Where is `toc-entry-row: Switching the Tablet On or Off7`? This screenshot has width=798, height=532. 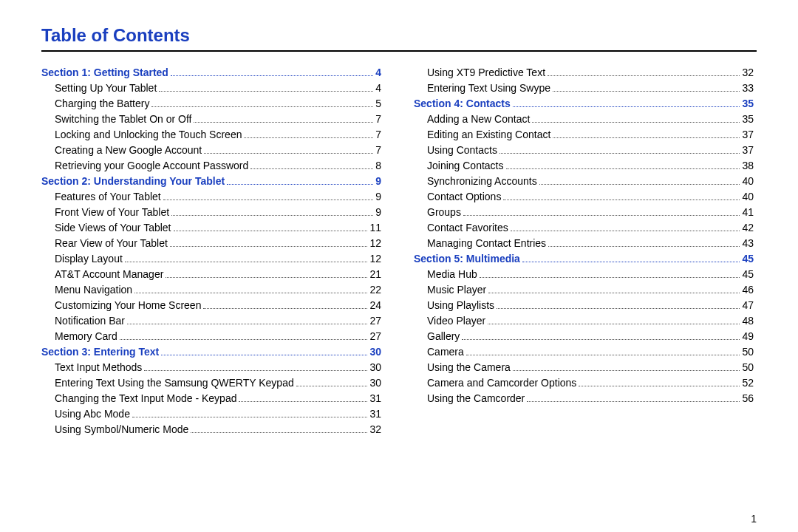
toc-entry-row: Switching the Tablet On or Off7 is located at coordinates (211, 120).